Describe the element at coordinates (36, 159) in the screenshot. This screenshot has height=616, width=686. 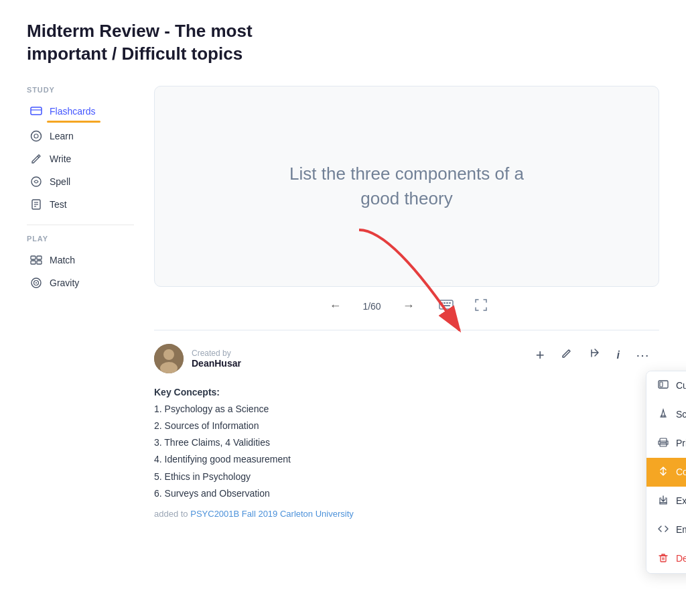
I see `write-icon` at that location.